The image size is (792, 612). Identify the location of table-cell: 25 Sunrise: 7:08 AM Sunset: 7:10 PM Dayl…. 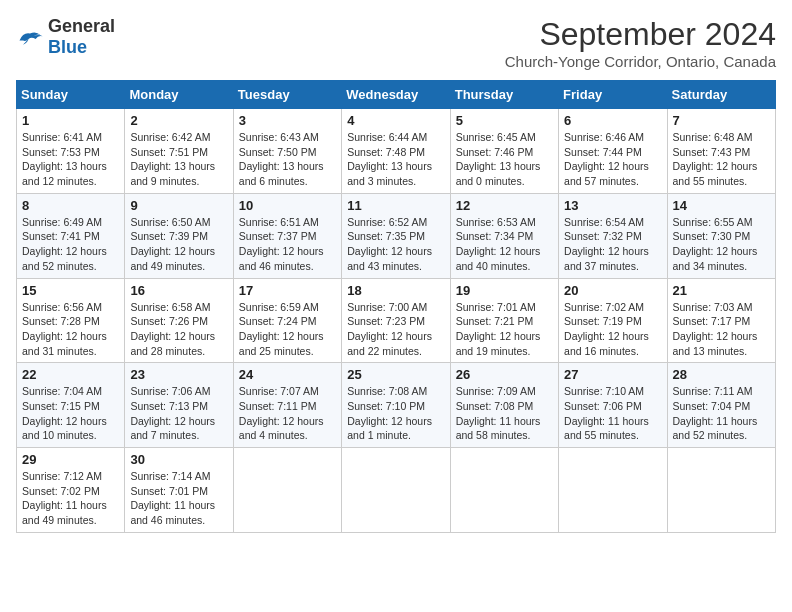
(396, 406).